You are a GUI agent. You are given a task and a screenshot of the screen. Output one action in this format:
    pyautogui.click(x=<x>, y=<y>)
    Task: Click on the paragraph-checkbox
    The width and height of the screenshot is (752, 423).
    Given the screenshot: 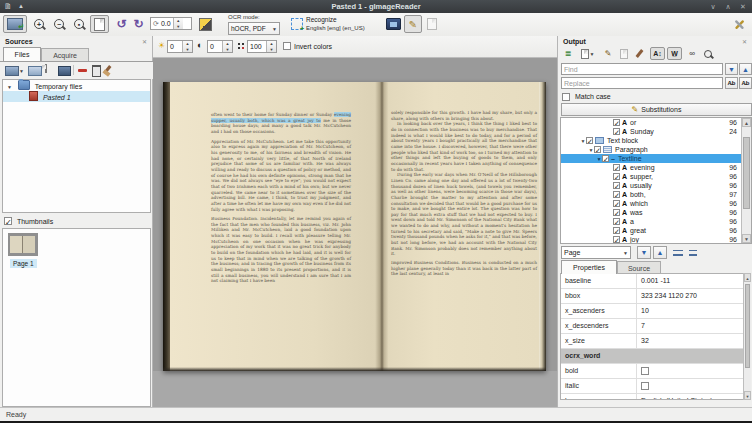 What is the action you would take?
    pyautogui.click(x=598, y=150)
    